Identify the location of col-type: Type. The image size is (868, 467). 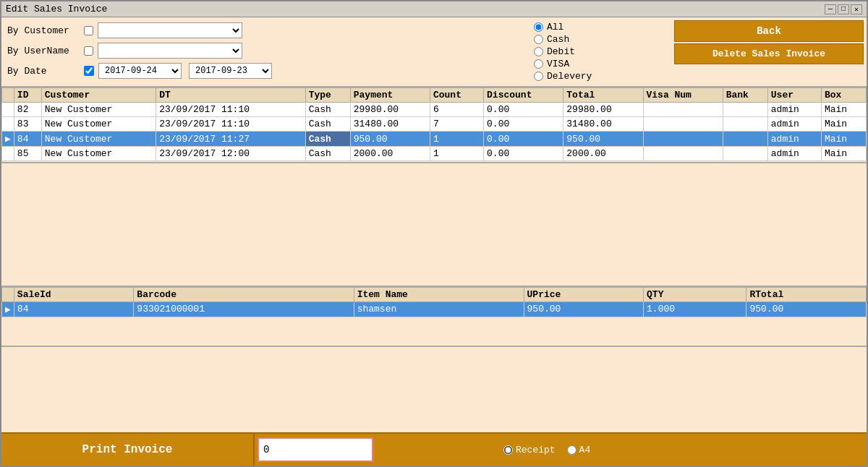
(328, 95).